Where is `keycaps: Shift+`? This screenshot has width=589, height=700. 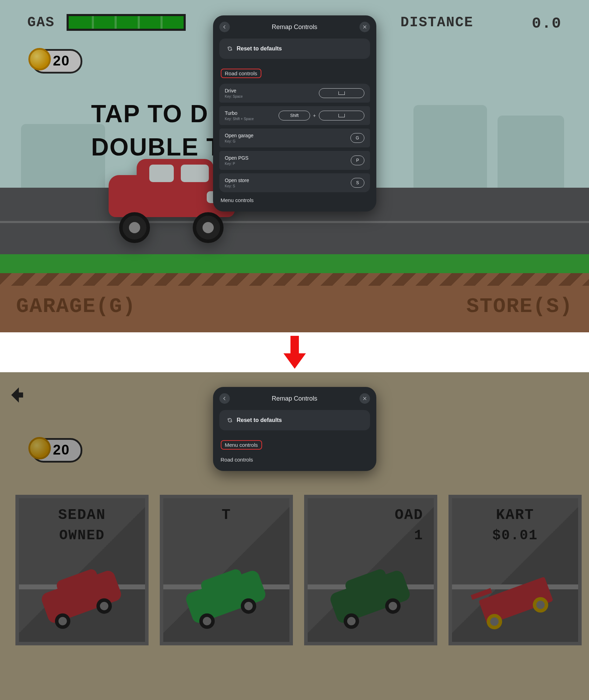 keycaps: Shift+ is located at coordinates (321, 116).